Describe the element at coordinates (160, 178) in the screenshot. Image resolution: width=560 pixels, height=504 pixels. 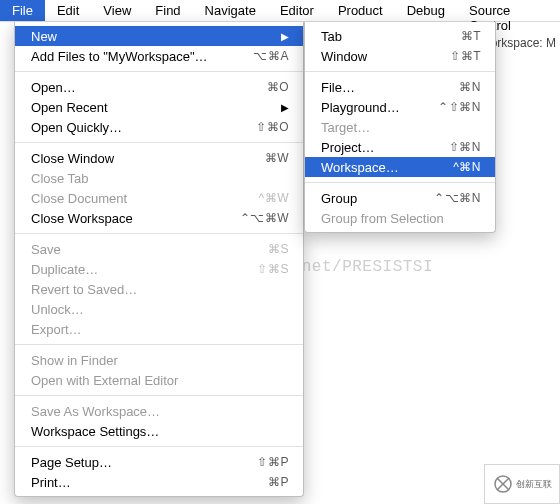
I see `menu-item-label: Close Tab` at that location.